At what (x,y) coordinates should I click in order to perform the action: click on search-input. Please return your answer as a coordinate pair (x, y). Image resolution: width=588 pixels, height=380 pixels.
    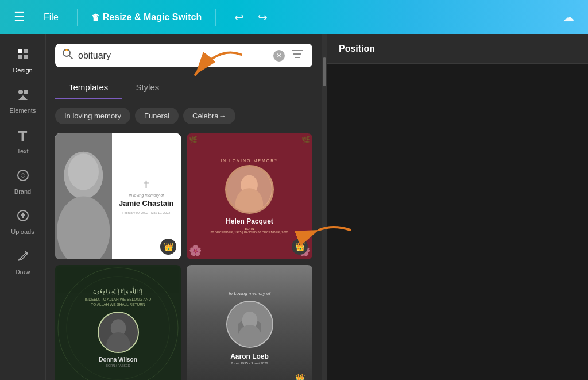
    Looking at the image, I should click on (173, 56).